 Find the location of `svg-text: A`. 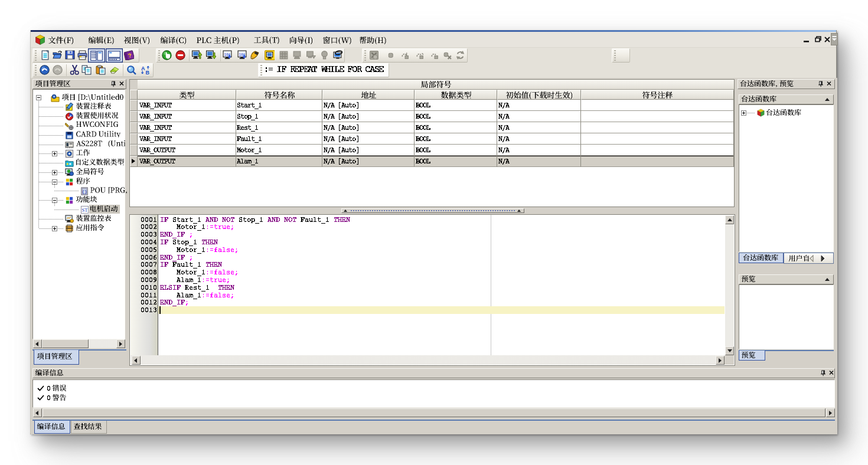

svg-text: A is located at coordinates (143, 68).